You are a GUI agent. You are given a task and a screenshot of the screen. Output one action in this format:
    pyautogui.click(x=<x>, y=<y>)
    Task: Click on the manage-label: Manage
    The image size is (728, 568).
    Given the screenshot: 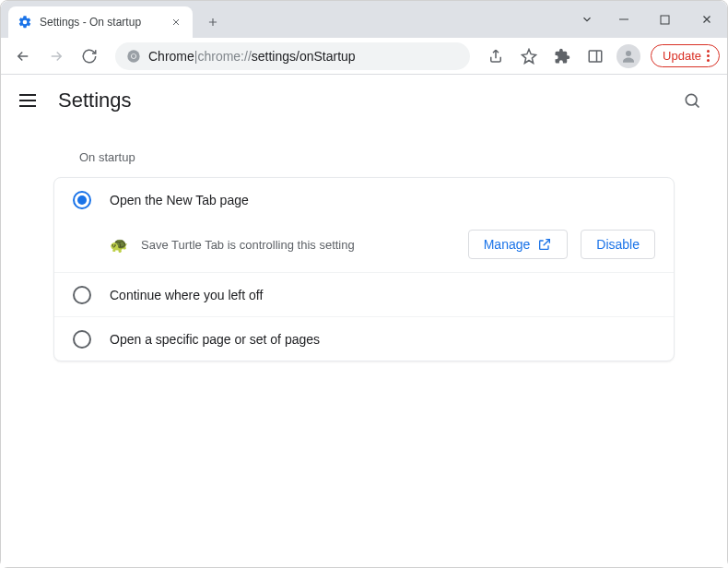 What is the action you would take?
    pyautogui.click(x=507, y=244)
    